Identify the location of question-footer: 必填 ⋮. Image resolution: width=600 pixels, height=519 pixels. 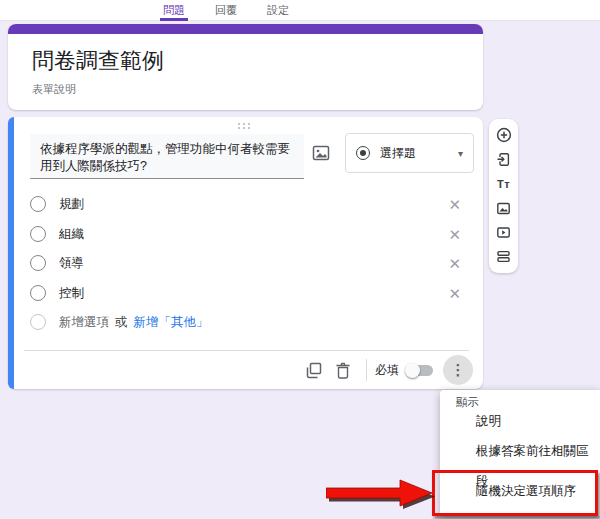
(240, 370).